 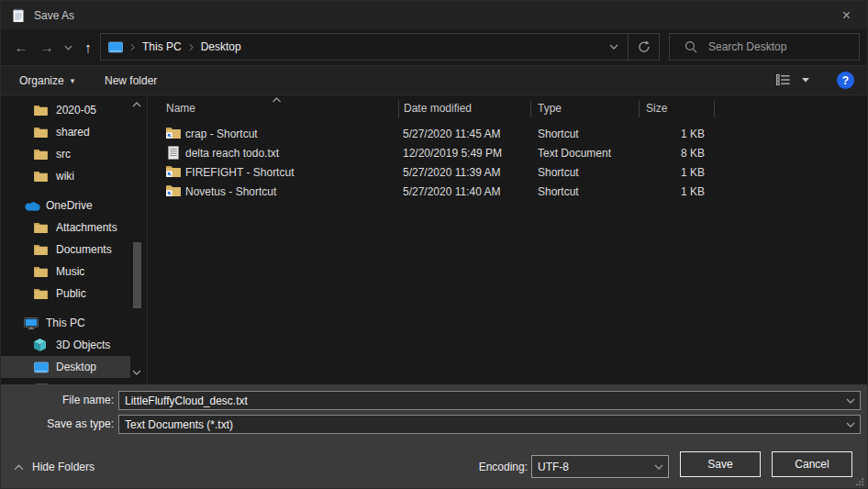 I want to click on organize-caret-icon: ▾, so click(x=73, y=81).